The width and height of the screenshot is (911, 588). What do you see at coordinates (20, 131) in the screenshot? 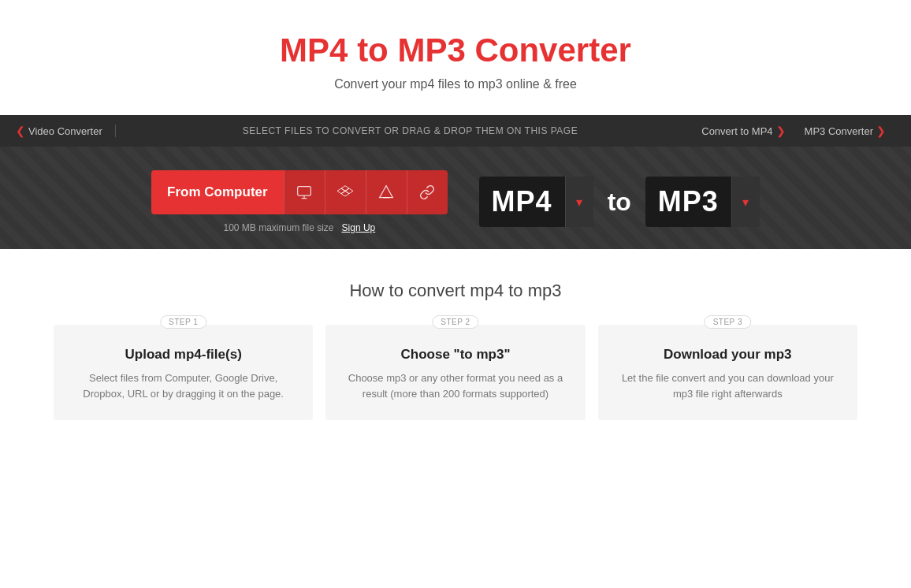
I see `left-chevron-icon: ❮` at bounding box center [20, 131].